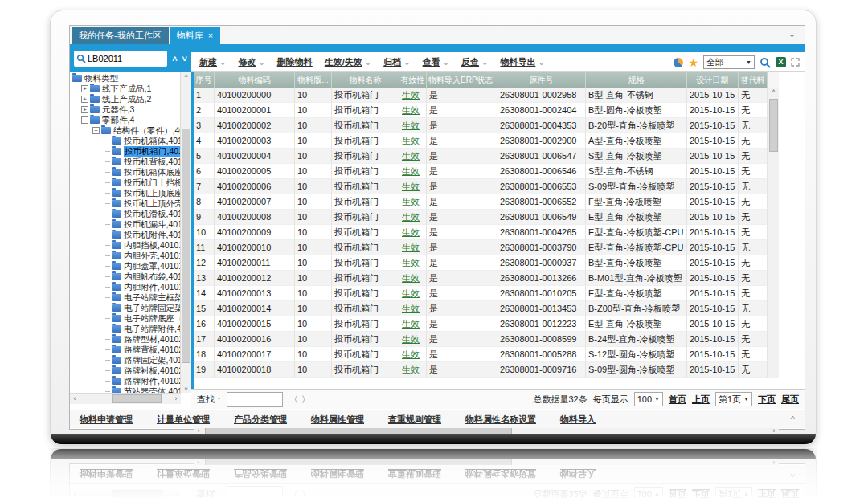 The height and width of the screenshot is (498, 868). I want to click on table-row: 14010020000010投币机箱门生效是26308001-0002958B型…, so click(486, 95).